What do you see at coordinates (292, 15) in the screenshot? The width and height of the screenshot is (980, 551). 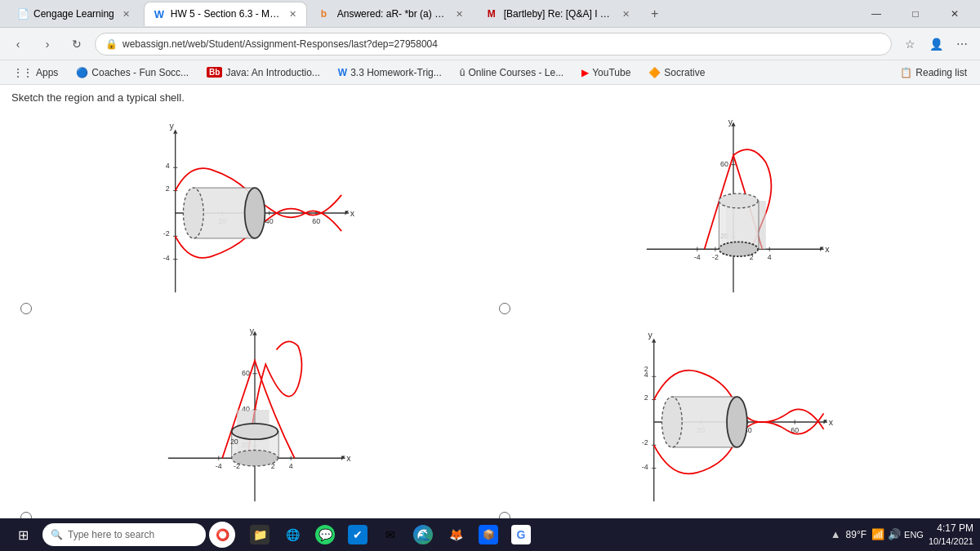 I see `tab-close-hw5: ✕` at bounding box center [292, 15].